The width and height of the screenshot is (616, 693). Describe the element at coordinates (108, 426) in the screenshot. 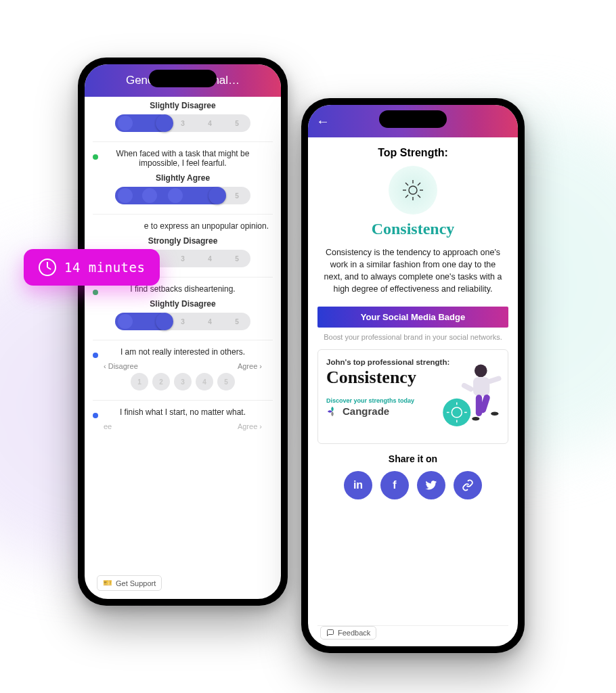

I see `disagree-label: ee` at that location.